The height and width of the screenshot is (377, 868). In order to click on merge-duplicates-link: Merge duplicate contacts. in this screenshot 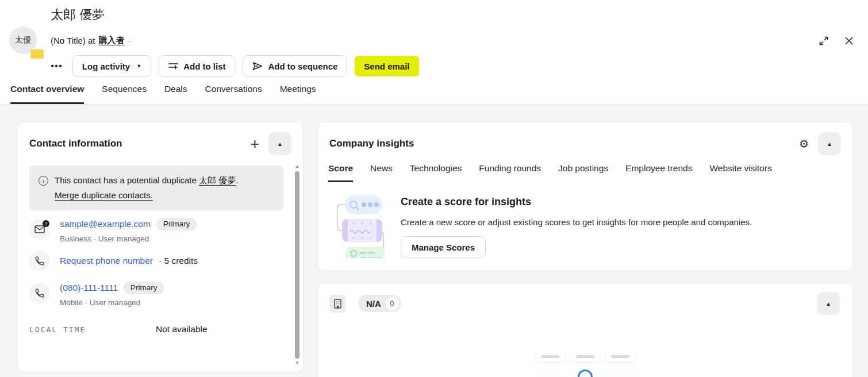, I will do `click(103, 195)`.